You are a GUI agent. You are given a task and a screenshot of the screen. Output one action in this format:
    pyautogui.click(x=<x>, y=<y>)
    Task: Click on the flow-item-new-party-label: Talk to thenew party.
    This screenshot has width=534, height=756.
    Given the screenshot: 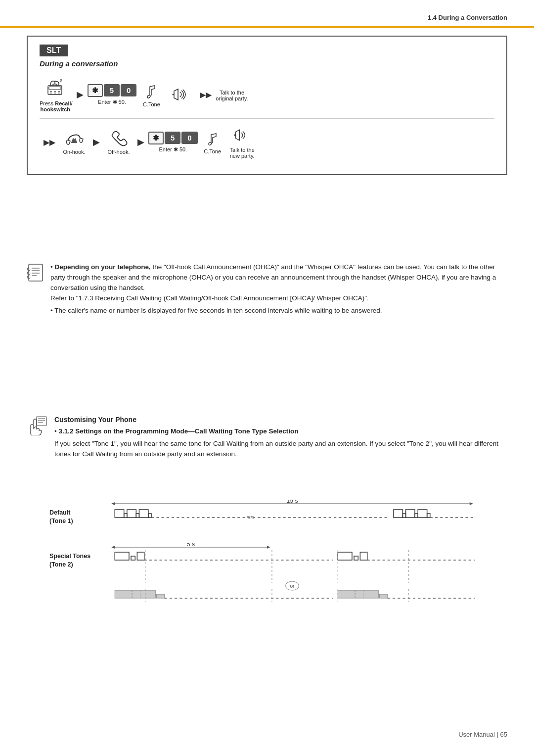 What is the action you would take?
    pyautogui.click(x=242, y=153)
    